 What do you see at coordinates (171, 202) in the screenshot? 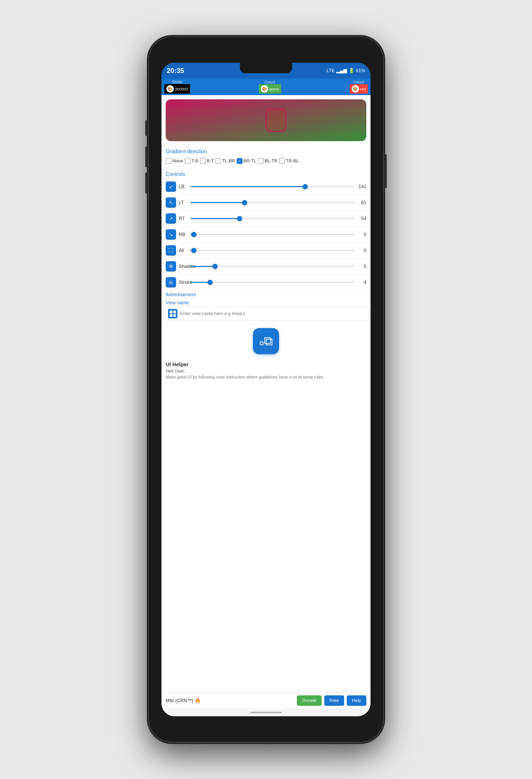
I see `lt-icon-btn` at bounding box center [171, 202].